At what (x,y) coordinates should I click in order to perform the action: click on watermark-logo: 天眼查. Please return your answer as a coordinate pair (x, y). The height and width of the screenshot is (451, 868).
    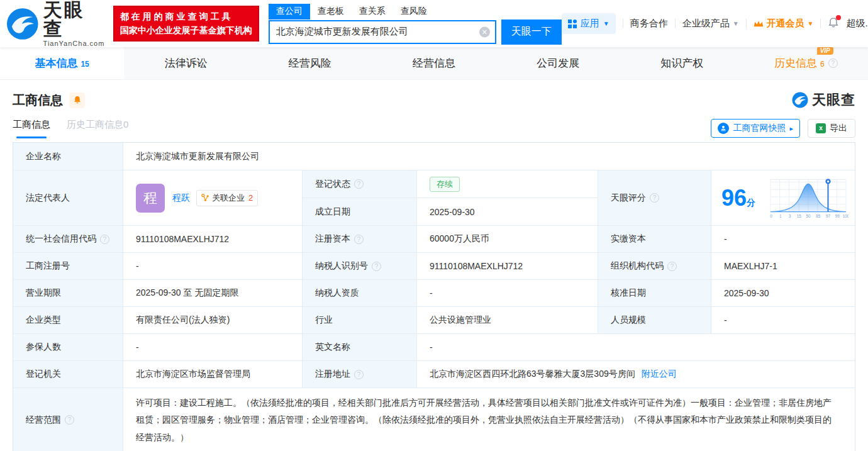
    Looking at the image, I should click on (824, 100).